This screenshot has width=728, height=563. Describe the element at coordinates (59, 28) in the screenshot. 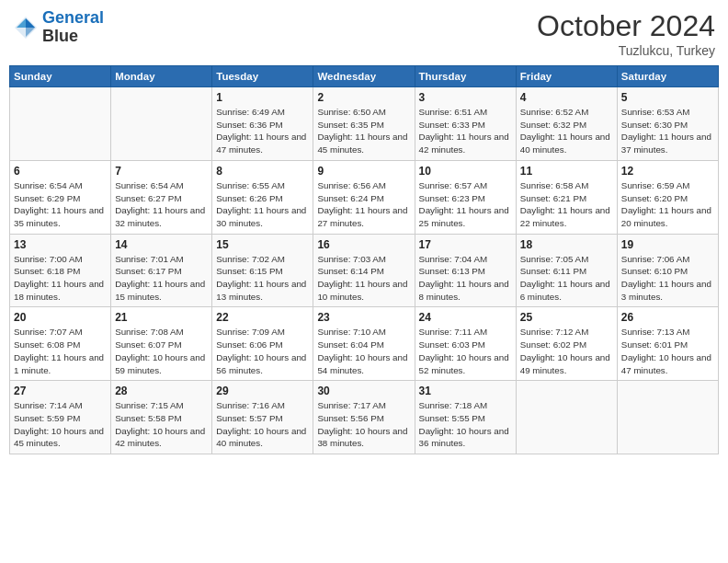

I see `logo: General Blue` at that location.